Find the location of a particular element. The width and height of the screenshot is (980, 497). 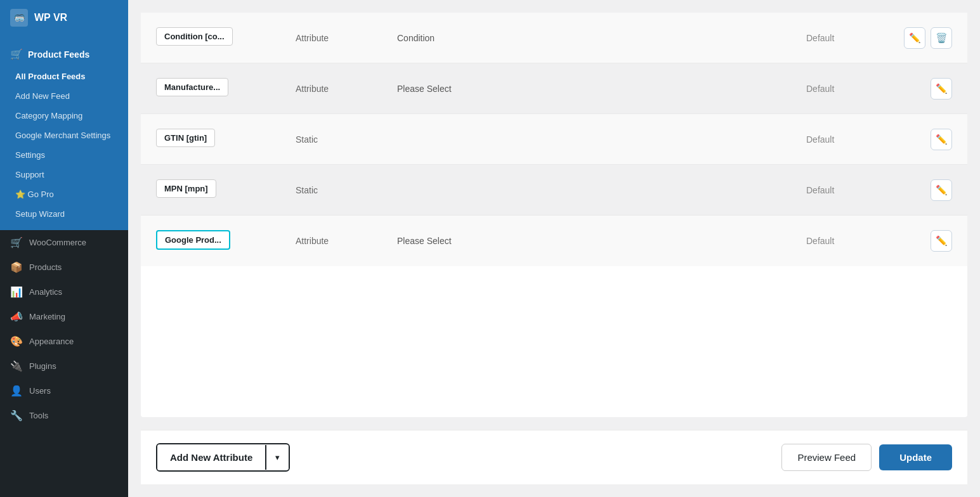

product-feeds-label: Product Feeds is located at coordinates (58, 55).